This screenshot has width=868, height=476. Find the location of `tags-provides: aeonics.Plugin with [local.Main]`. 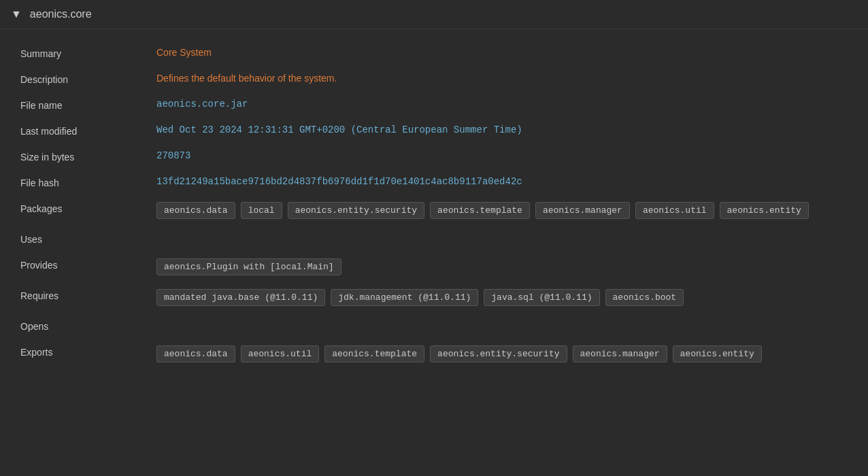

tags-provides: aeonics.Plugin with [local.Main] is located at coordinates (502, 267).